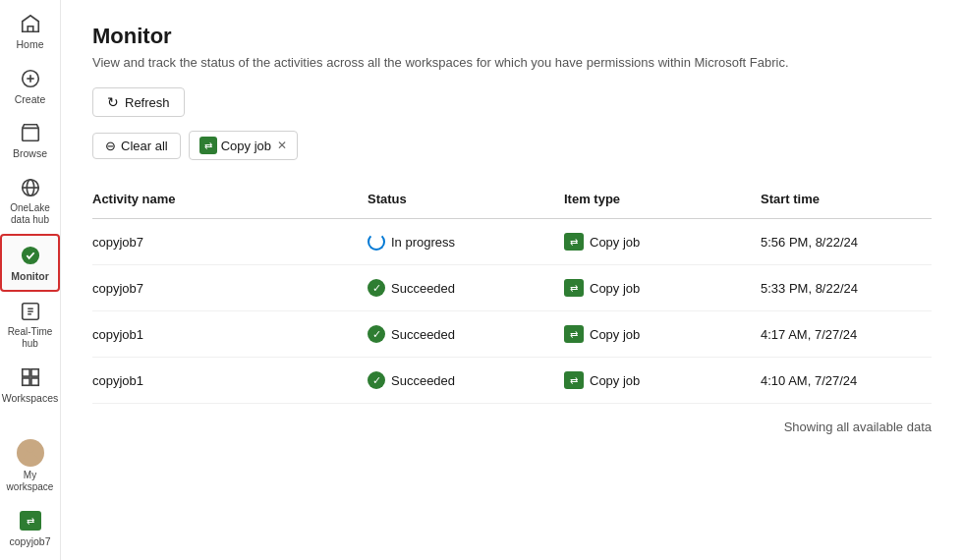 This screenshot has width=963, height=560. What do you see at coordinates (282, 145) in the screenshot?
I see `filter-tag-remove: ✕` at bounding box center [282, 145].